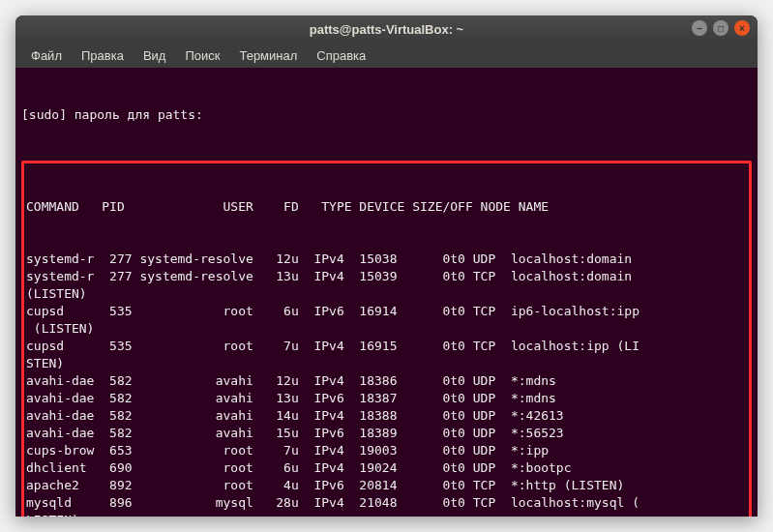 Image resolution: width=773 pixels, height=532 pixels. I want to click on sudo-prompt-line: [sudo] пароль для patts:, so click(387, 115).